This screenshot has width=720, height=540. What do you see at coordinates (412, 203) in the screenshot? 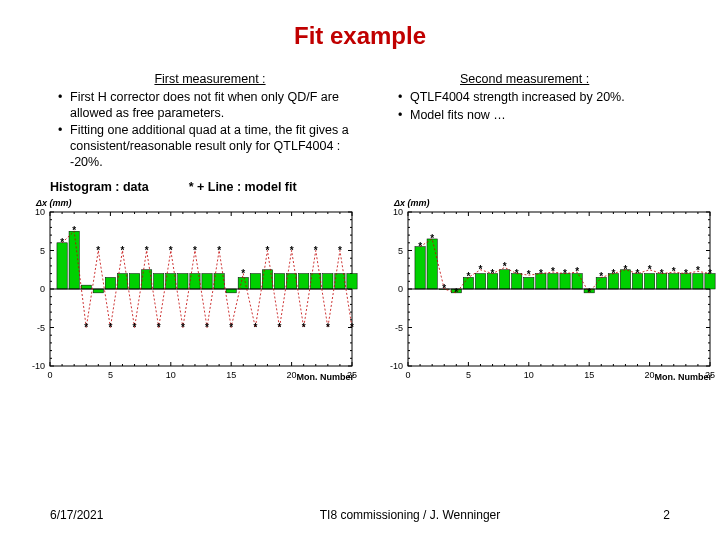
I see `ylabel-right: Δx (mm)` at bounding box center [412, 203].